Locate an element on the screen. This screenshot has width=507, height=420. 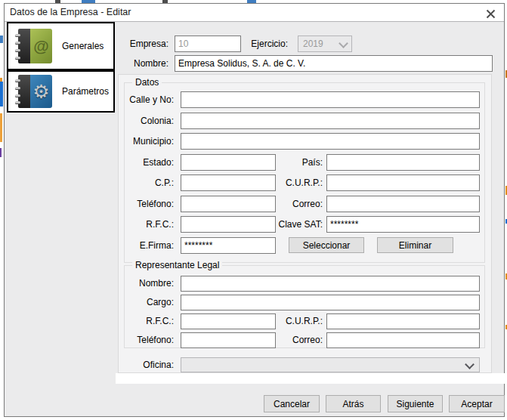
seleccionar-button: Seleccionar is located at coordinates (326, 245).